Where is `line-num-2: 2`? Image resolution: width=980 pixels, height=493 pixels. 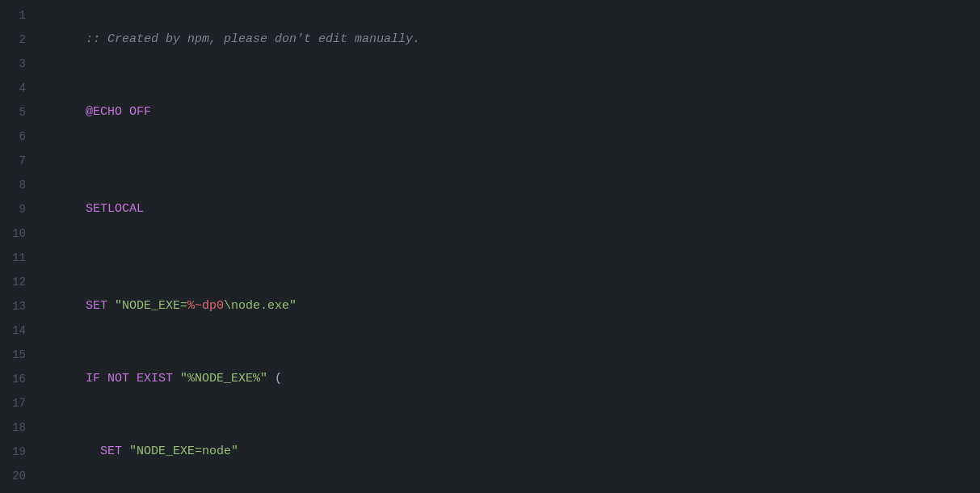
line-num-2: 2 is located at coordinates (18, 40).